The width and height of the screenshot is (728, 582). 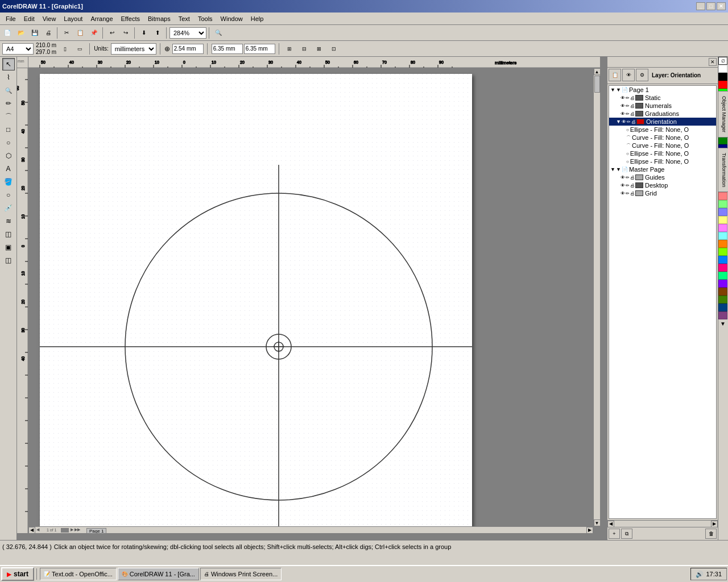 I want to click on minimize-btn: _, so click(x=701, y=6).